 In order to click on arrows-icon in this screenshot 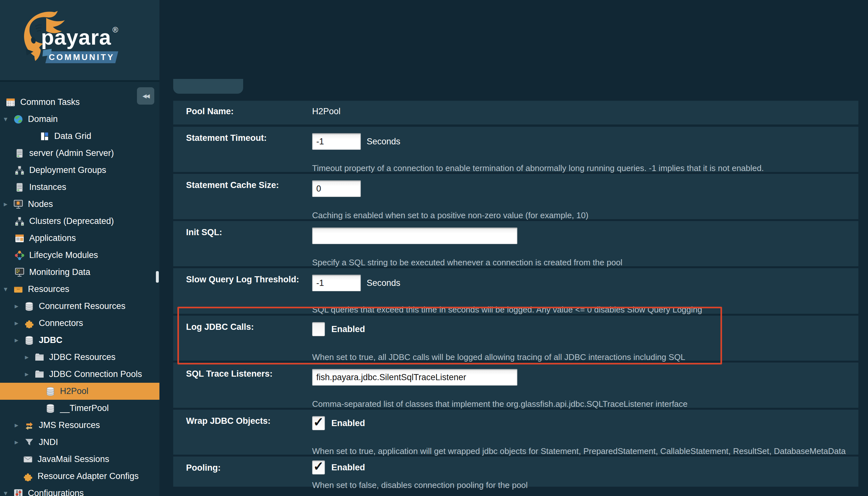, I will do `click(29, 425)`.